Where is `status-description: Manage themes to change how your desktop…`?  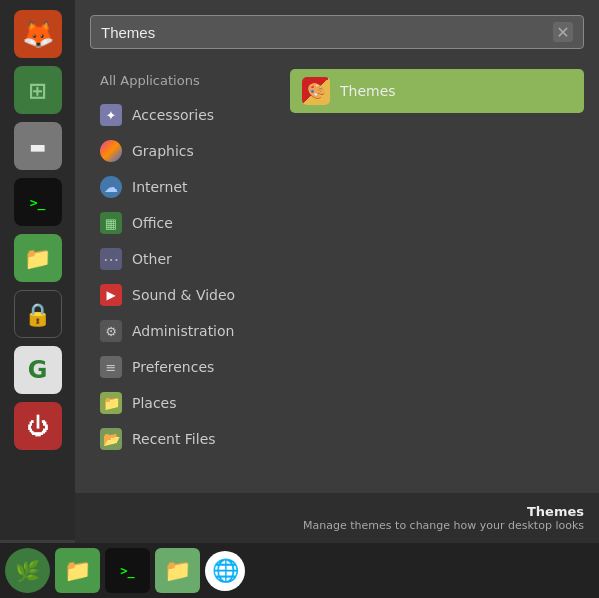 status-description: Manage themes to change how your desktop… is located at coordinates (444, 526).